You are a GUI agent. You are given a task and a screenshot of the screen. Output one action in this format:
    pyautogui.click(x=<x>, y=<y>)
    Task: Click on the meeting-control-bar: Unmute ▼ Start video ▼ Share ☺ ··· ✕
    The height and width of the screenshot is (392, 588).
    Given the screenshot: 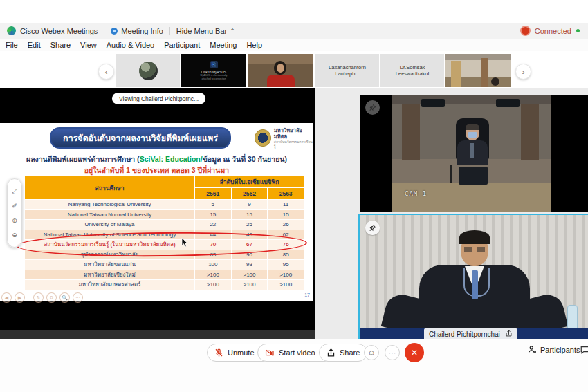 What is the action you would take?
    pyautogui.click(x=294, y=365)
    